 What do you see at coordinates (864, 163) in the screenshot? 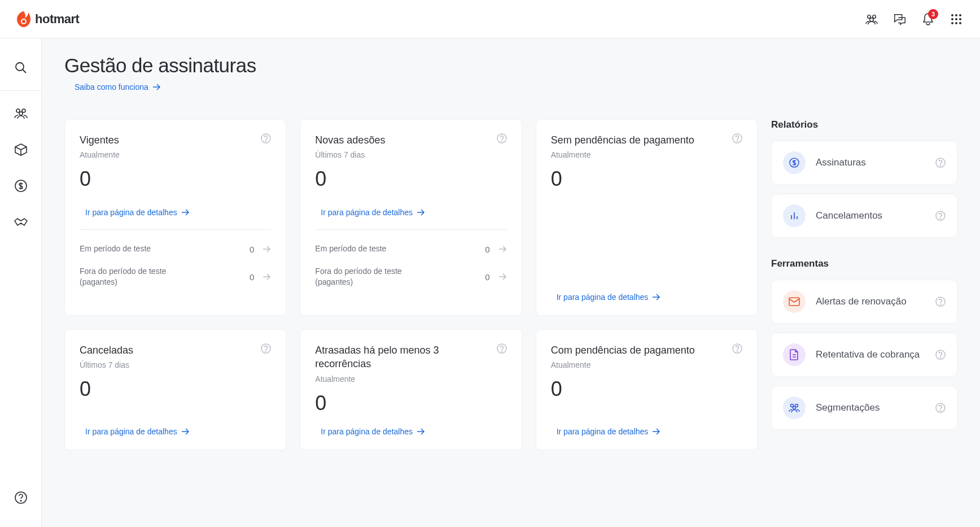
I see `side-card-subscriptions: Assinaturas` at bounding box center [864, 163].